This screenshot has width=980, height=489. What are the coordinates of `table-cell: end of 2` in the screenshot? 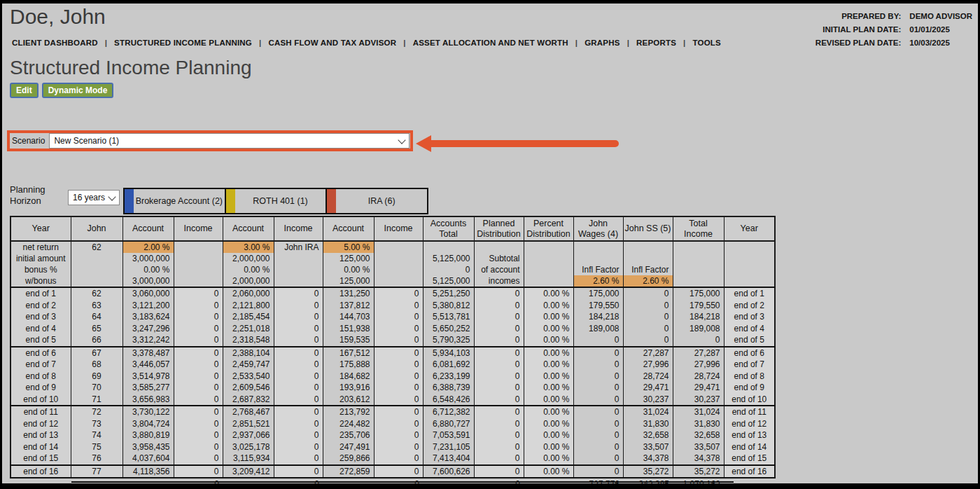 It's located at (41, 305).